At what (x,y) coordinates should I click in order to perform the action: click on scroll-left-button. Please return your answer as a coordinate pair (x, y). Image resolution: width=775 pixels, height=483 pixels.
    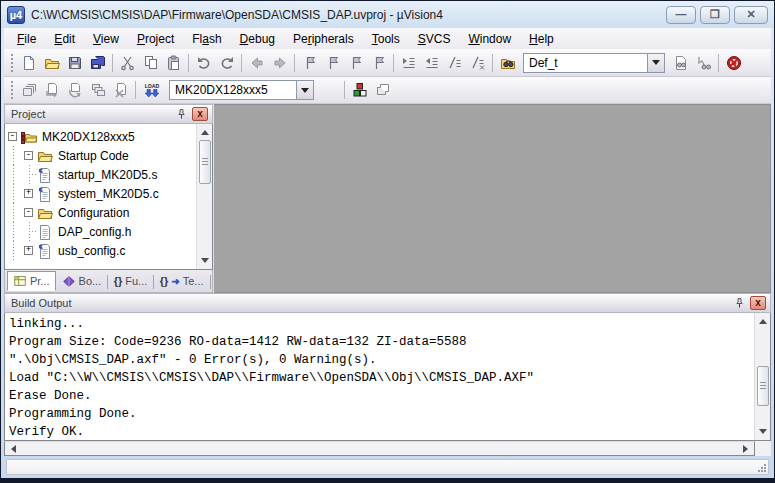
    Looking at the image, I should click on (13, 448).